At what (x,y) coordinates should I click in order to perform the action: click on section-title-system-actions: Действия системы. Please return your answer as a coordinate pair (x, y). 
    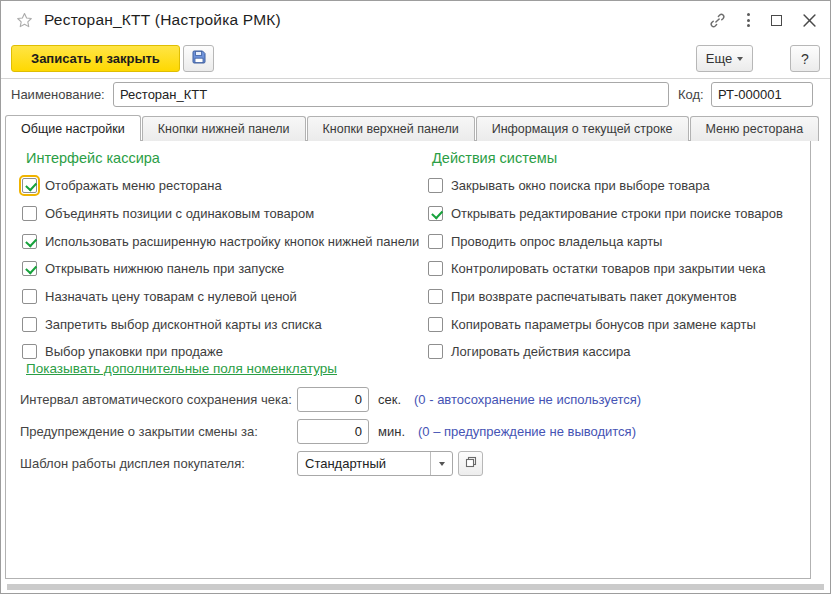
    Looking at the image, I should click on (494, 158).